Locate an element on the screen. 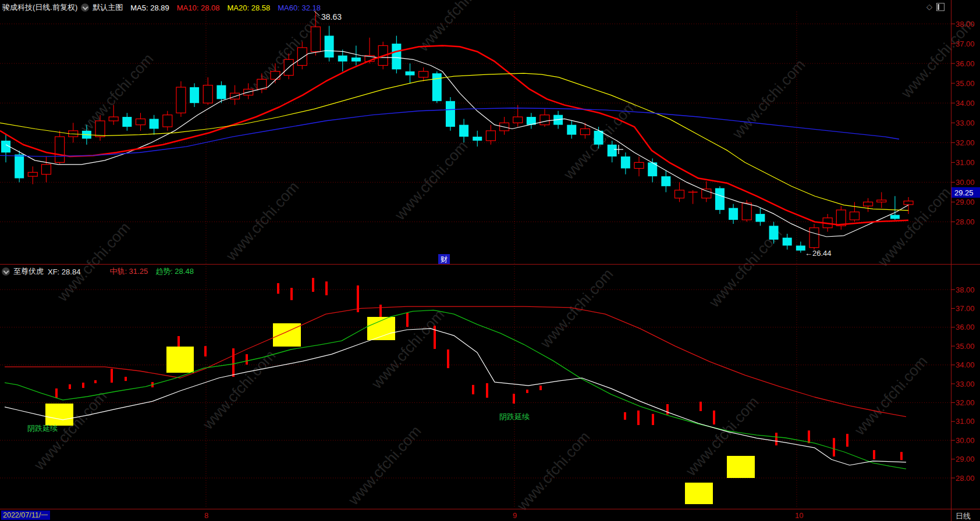 Image resolution: width=980 pixels, height=521 pixels. panel-layout-icon is located at coordinates (940, 7).